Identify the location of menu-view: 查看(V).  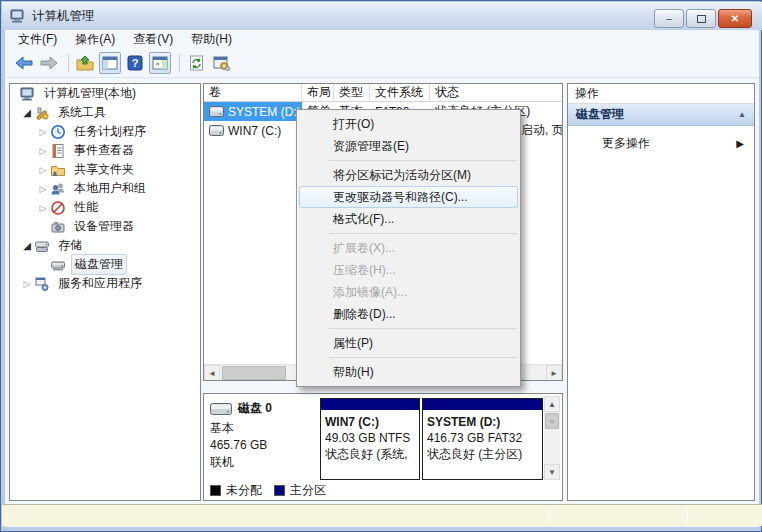
(153, 40).